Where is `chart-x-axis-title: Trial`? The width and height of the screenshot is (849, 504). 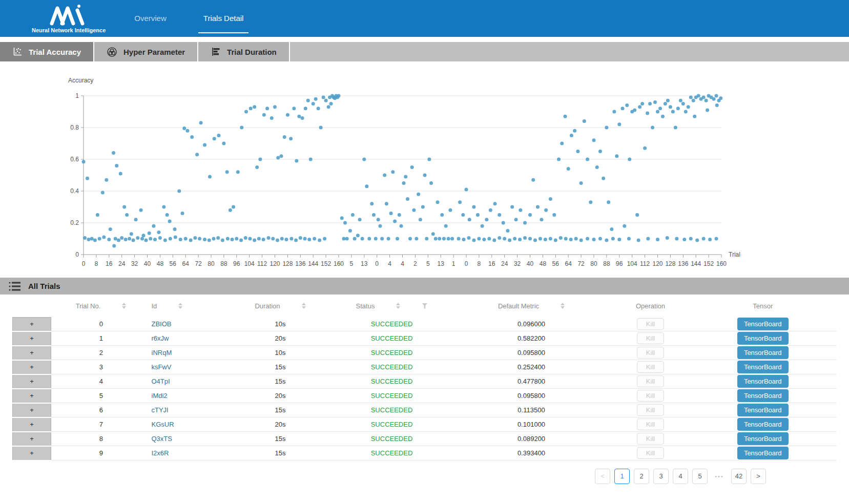
chart-x-axis-title: Trial is located at coordinates (735, 255).